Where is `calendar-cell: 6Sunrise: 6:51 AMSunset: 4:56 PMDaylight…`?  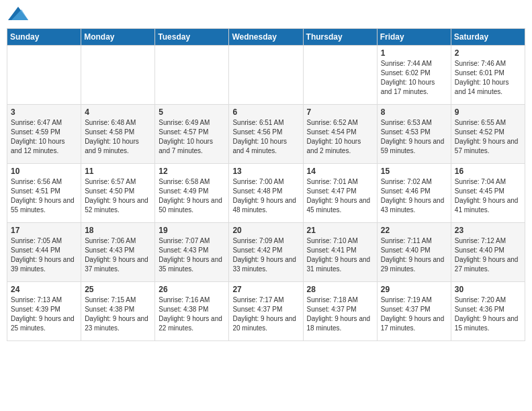 calendar-cell: 6Sunrise: 6:51 AMSunset: 4:56 PMDaylight… is located at coordinates (266, 134).